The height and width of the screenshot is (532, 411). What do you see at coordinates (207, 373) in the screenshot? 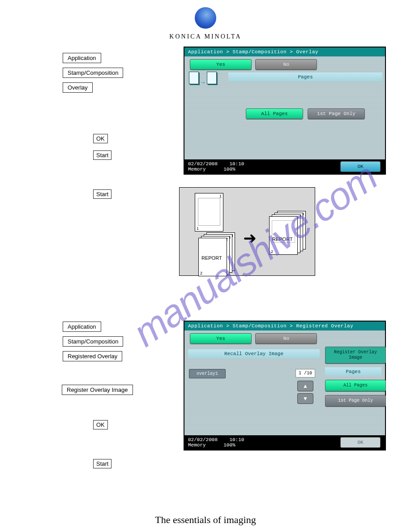
I see `overlay-item-1: overlay1` at bounding box center [207, 373].